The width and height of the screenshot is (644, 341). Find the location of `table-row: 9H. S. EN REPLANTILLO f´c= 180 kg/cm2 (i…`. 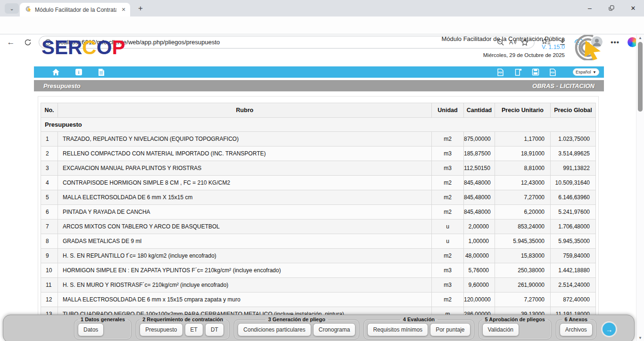

table-row: 9H. S. EN REPLANTILLO f´c= 180 kg/cm2 (i… is located at coordinates (319, 256).